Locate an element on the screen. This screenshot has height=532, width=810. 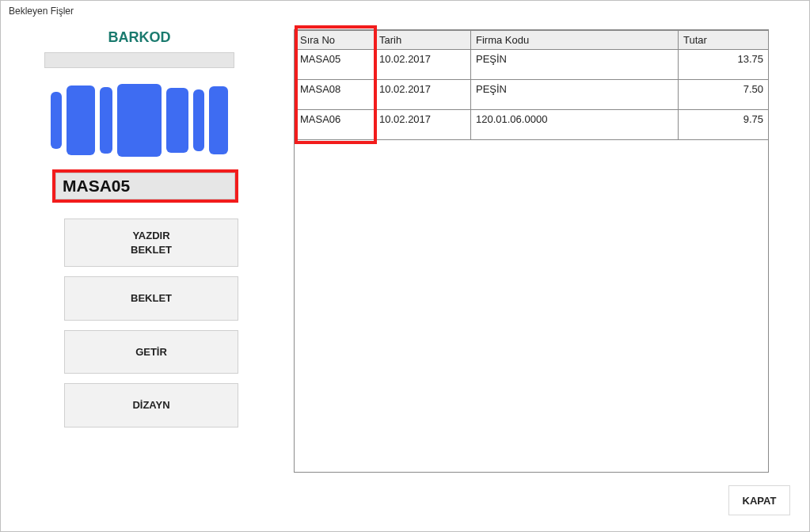
cell-tutar: 7.50 is located at coordinates (724, 95).